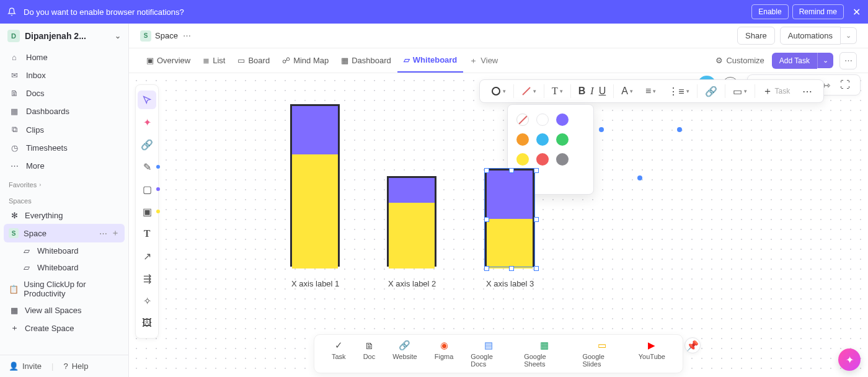 The height and width of the screenshot is (377, 868). I want to click on sidebar-item-timesheets: ◷Timesheets, so click(64, 148).